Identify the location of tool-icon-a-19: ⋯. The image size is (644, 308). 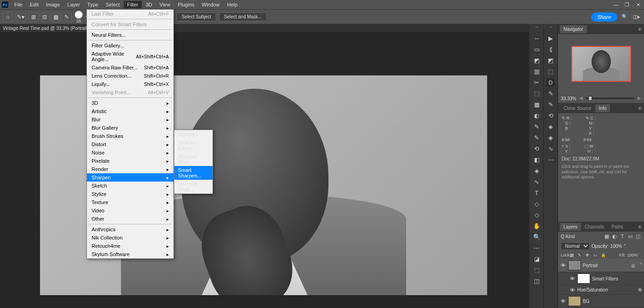
(537, 248).